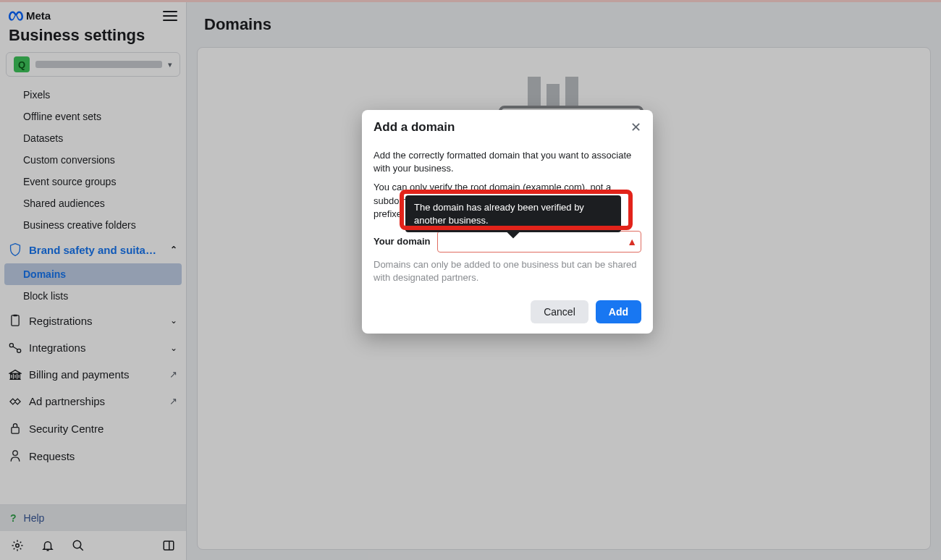  What do you see at coordinates (632, 242) in the screenshot?
I see `warning-triangle-icon: ▲` at bounding box center [632, 242].